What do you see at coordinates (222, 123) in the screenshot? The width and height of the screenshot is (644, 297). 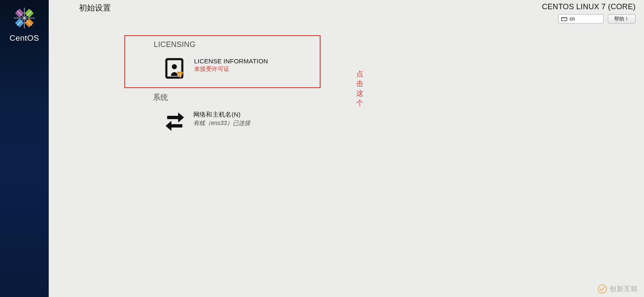 I see `network-spoke-status: 有线（ens33）已连接` at bounding box center [222, 123].